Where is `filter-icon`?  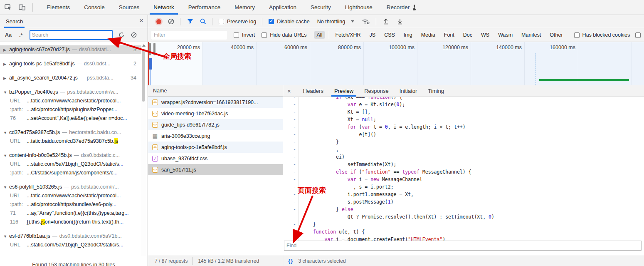
filter-icon is located at coordinates (190, 22).